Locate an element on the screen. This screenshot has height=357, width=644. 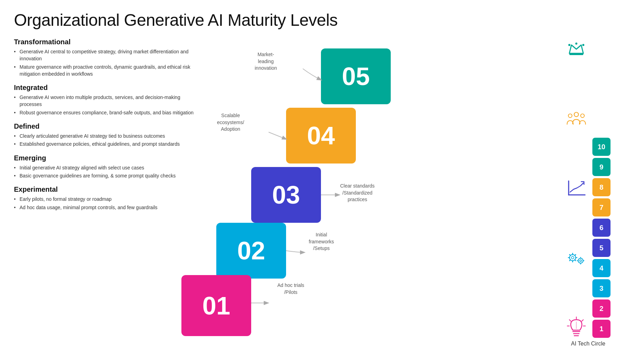
arrow-label-3: Initial frameworks /Setups is located at coordinates (321, 242).